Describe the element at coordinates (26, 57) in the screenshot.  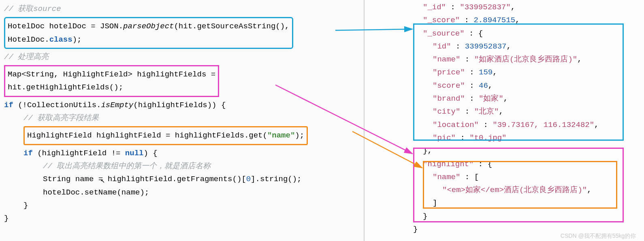
I see `comment-highlight: // 处理高亮` at that location.